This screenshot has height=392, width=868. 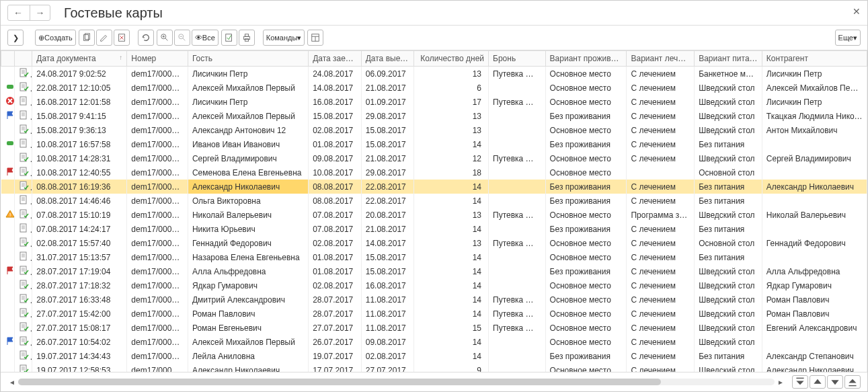 I want to click on table-row: 27.07.2017 15:42:00dem17/000111Роман Пав…, so click(x=434, y=313).